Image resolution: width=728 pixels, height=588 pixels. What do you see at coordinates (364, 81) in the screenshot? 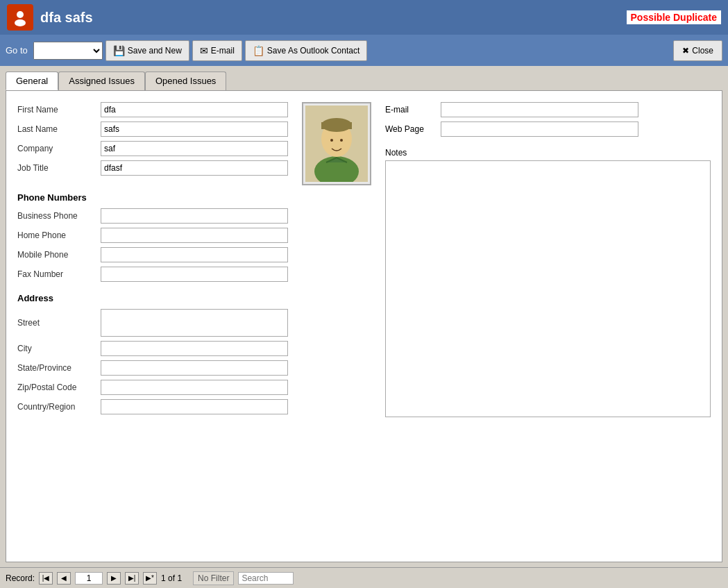
I see `tab-bar: General Assigned Issues Opened Issues` at bounding box center [364, 81].